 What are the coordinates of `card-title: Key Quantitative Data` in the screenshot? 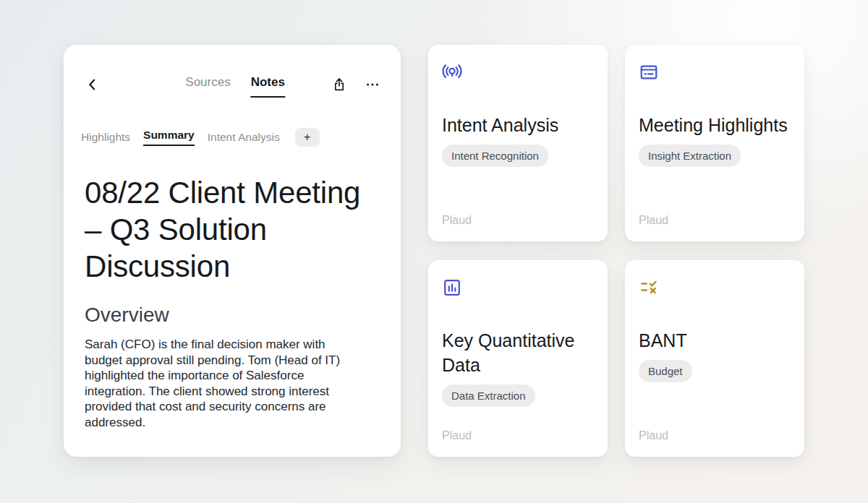 It's located at (518, 353).